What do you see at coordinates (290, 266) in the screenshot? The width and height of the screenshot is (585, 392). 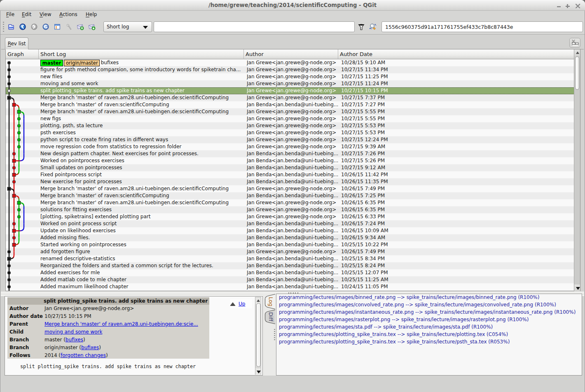 I see `table-row: Reorganized the folders and started a co…` at bounding box center [290, 266].